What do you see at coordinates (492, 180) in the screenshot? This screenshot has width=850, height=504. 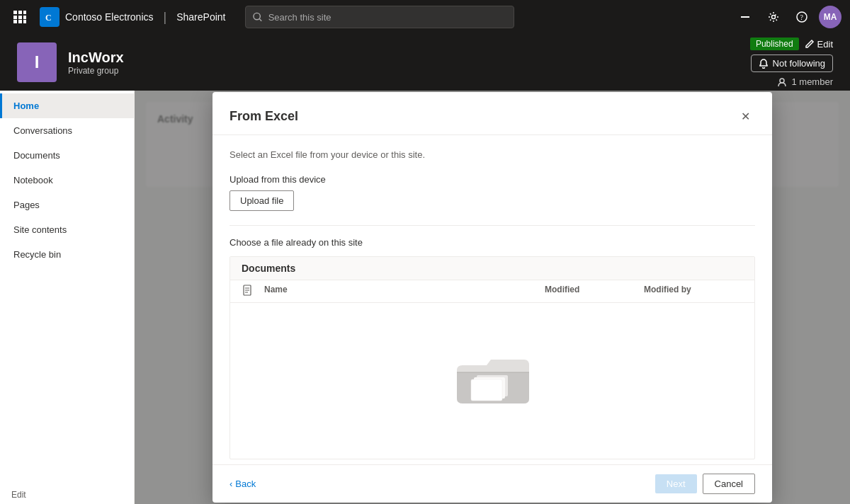 I see `upload-label: Upload from this device` at bounding box center [492, 180].